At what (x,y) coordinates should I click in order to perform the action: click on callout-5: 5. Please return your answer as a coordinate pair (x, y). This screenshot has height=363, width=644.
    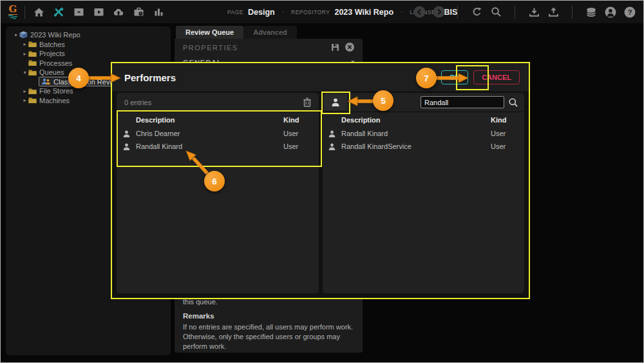
    Looking at the image, I should click on (383, 101).